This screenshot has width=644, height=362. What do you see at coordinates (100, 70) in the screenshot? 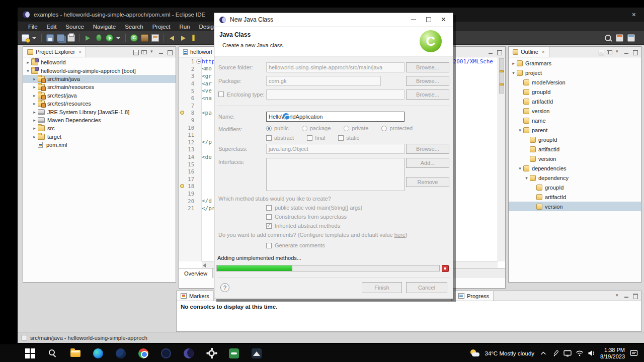
I see `explorer-item-helloworld-using-simple-approch-boot: ▾helloworld-using-simple-approch [boot]` at bounding box center [100, 70].